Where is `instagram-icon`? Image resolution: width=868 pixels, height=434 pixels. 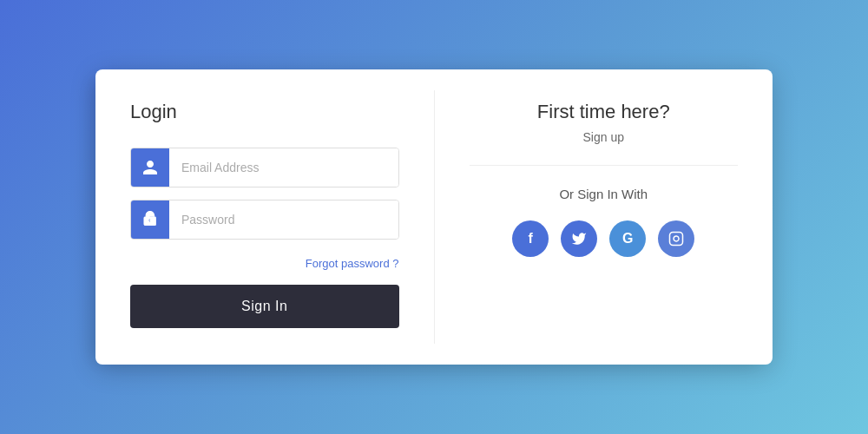
instagram-icon is located at coordinates (676, 239).